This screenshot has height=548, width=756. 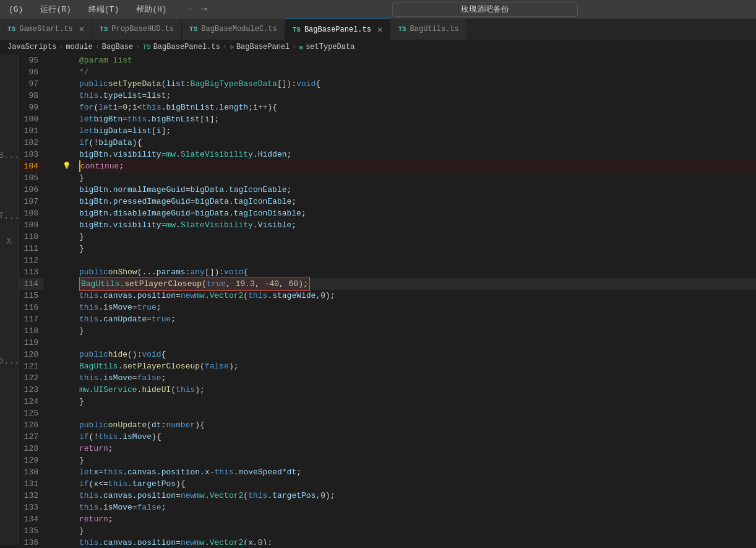 What do you see at coordinates (485, 10) in the screenshot?
I see `search-bar` at bounding box center [485, 10].